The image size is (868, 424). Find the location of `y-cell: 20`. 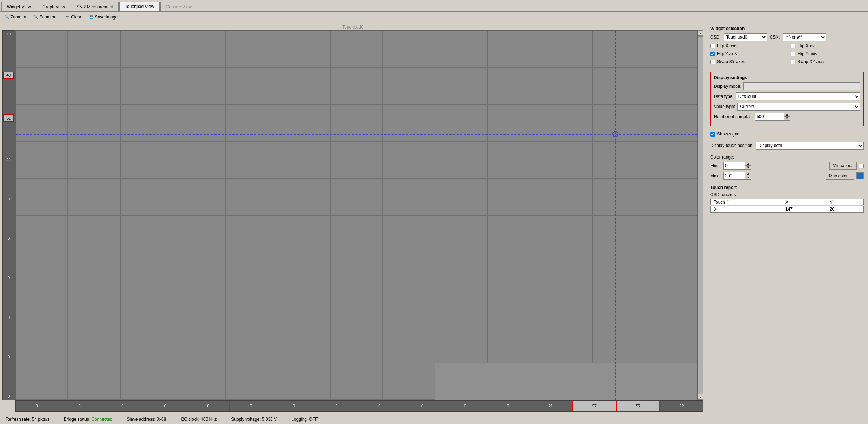

y-cell: 20 is located at coordinates (845, 209).